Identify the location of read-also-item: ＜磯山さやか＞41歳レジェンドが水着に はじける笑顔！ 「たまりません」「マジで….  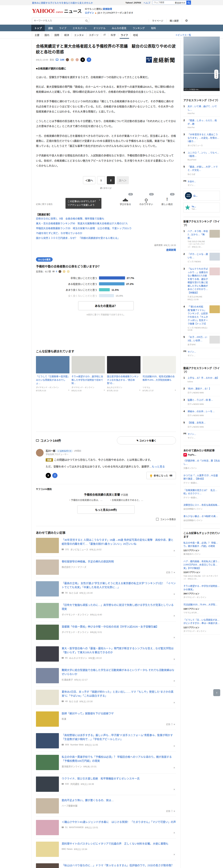
(106, 828).